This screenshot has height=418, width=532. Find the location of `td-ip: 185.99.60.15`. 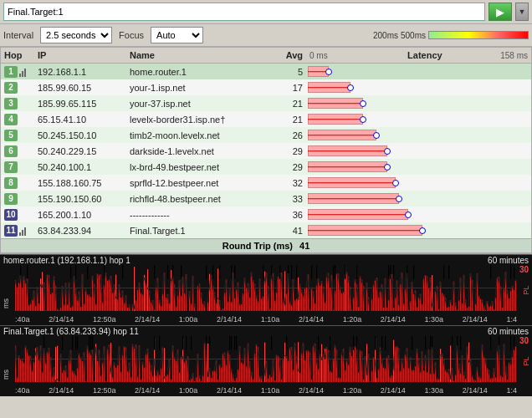

td-ip: 185.99.60.15 is located at coordinates (80, 88).